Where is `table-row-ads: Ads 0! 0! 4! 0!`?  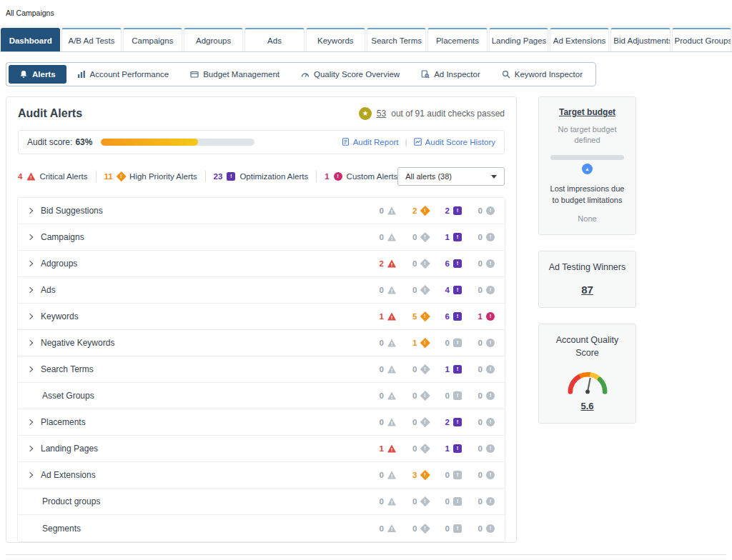
table-row-ads: Ads 0! 0! 4! 0! is located at coordinates (262, 290).